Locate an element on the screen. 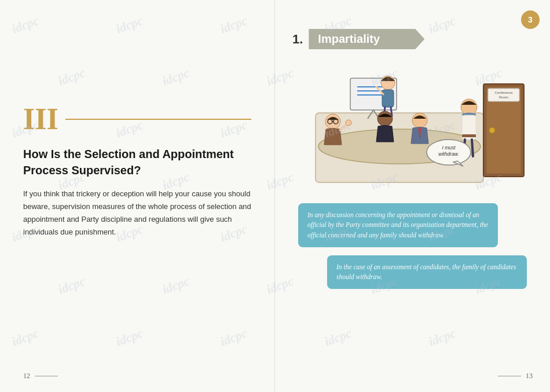 Image resolution: width=550 pixels, height=392 pixels. title-text-wrapper: Impartiality is located at coordinates (366, 39).